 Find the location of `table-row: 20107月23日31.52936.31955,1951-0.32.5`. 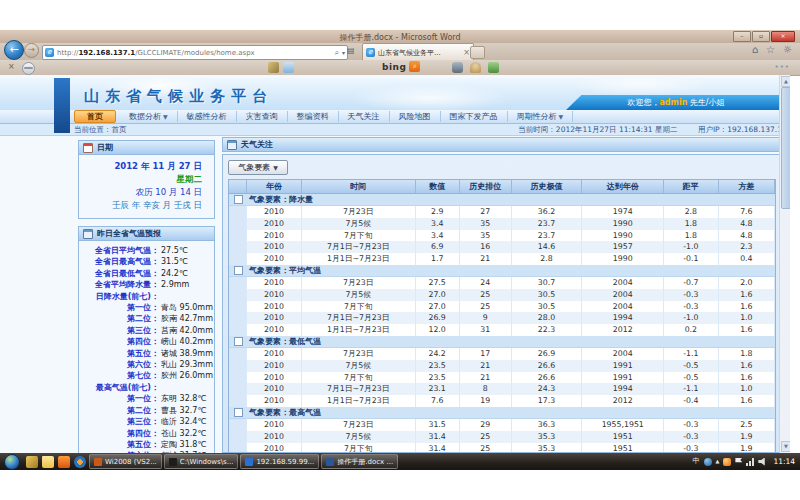

table-row: 20107月23日31.52936.31955,1951-0.32.5 is located at coordinates (502, 425).